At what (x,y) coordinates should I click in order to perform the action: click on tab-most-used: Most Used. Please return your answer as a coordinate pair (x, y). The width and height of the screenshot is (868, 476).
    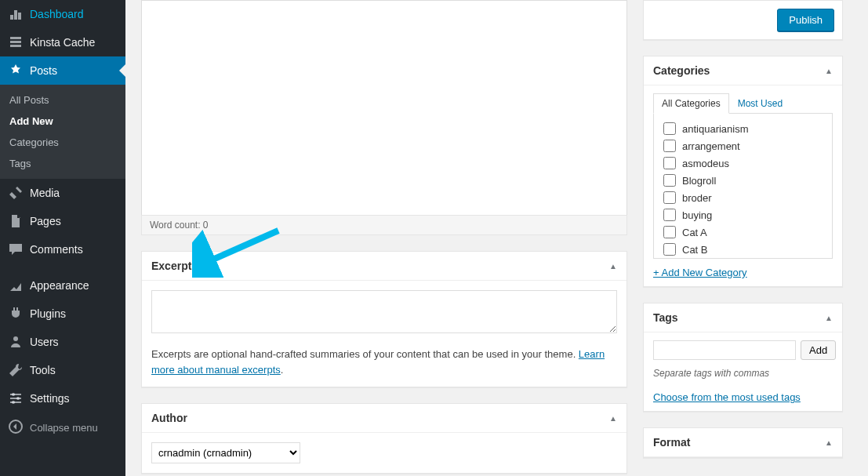
    Looking at the image, I should click on (761, 104).